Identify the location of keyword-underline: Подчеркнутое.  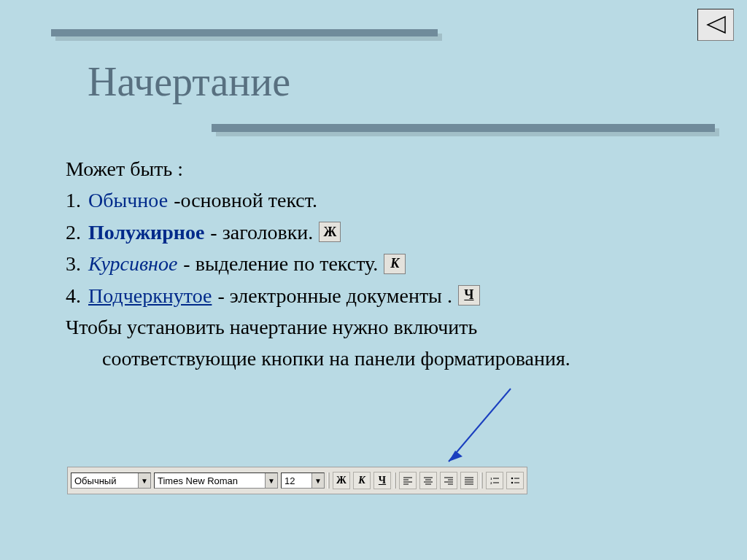
(150, 296).